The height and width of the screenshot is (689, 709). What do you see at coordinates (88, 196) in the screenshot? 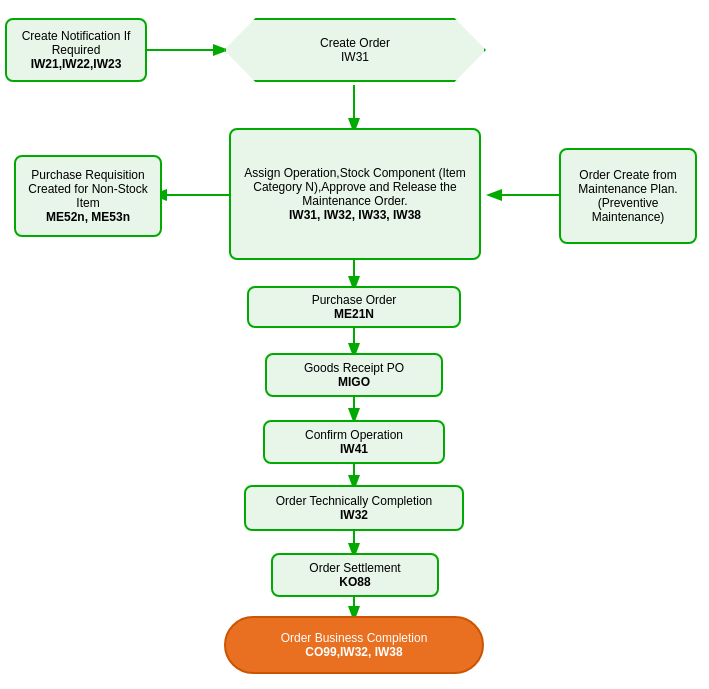
I see `purchase-requisition-box: Purchase Requisition Created for Non-Sto…` at bounding box center [88, 196].